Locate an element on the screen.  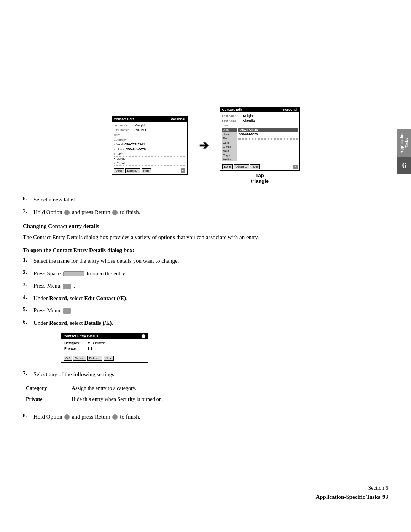
label-main: Main is located at coordinates (230, 151).